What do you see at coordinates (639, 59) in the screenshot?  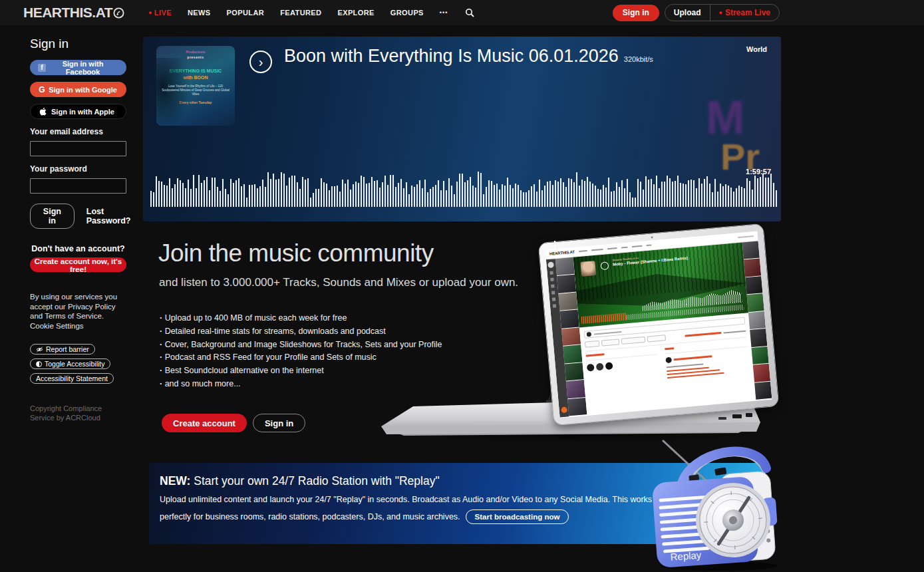 I see `bitrate-label: 320kbit/s` at bounding box center [639, 59].